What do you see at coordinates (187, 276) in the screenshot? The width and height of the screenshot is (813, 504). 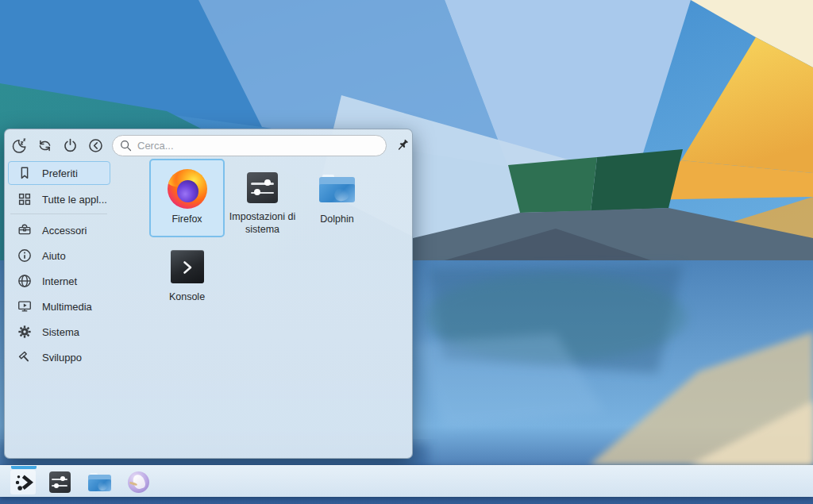 I see `app-konsole: Konsole` at bounding box center [187, 276].